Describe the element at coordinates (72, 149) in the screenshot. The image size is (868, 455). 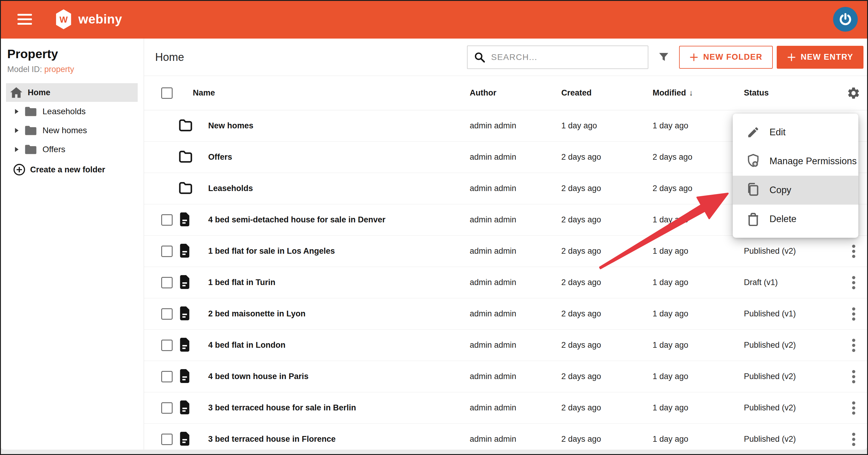
I see `sidebar-item-offers: Offers` at that location.